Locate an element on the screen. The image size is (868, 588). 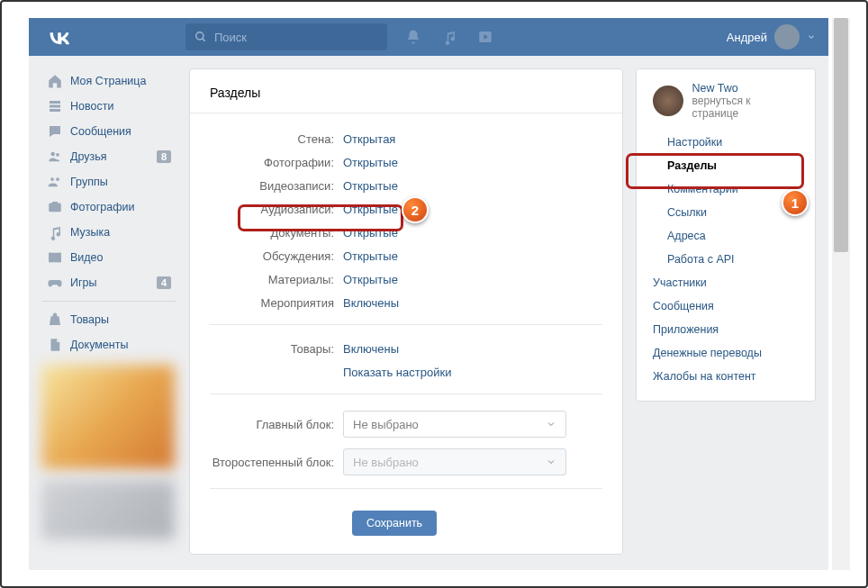
bell-icon is located at coordinates (413, 37).